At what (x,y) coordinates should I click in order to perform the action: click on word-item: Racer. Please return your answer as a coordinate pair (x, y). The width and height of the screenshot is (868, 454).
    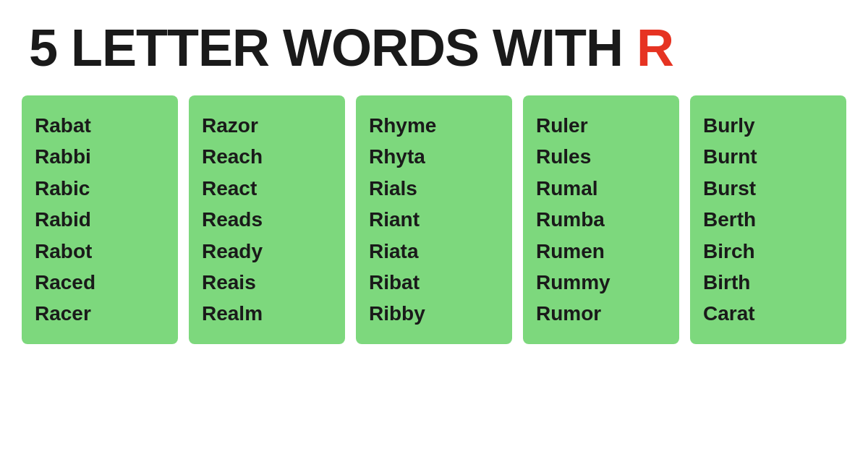
    Looking at the image, I should click on (100, 314).